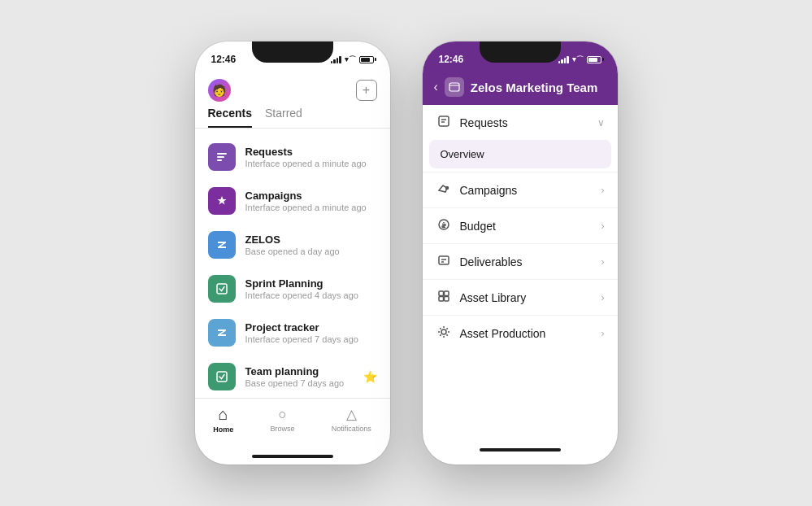 This screenshot has width=812, height=506. Describe the element at coordinates (293, 456) in the screenshot. I see `home-indicator` at that location.